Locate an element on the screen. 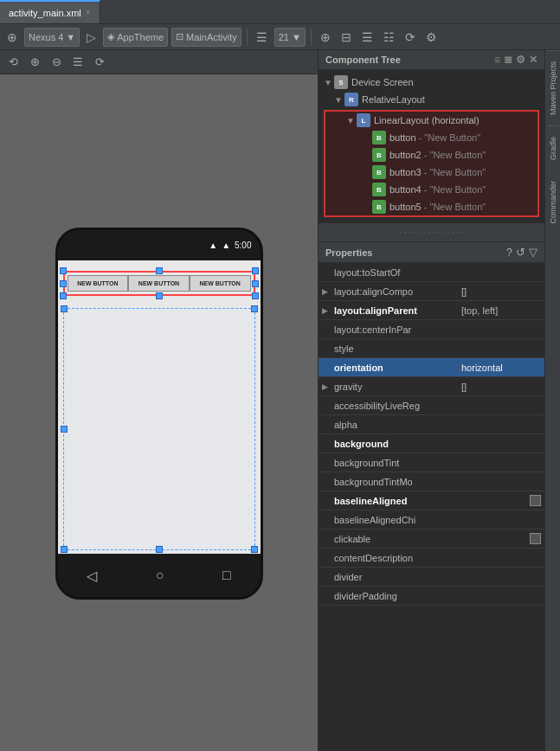  button-row-container: NEW BUTTON NEW BUTTON NEW BUTTON is located at coordinates (159, 284).